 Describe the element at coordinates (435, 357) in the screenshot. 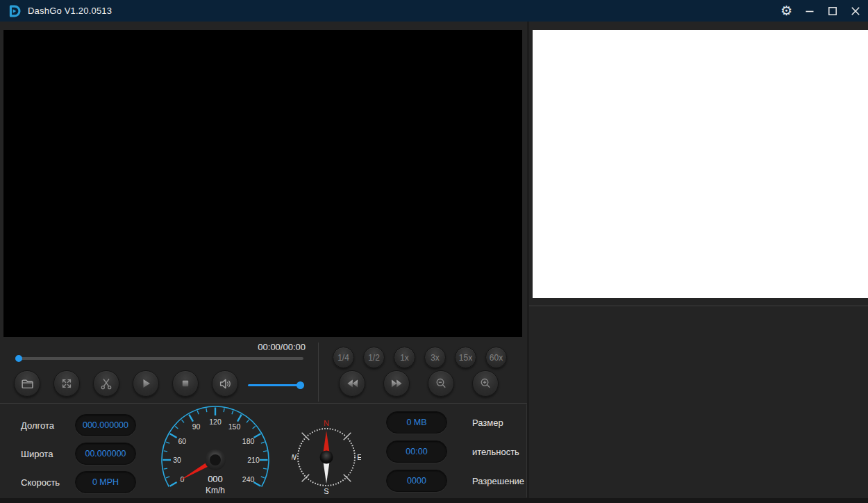

I see `speed-3x-button: 3x` at that location.